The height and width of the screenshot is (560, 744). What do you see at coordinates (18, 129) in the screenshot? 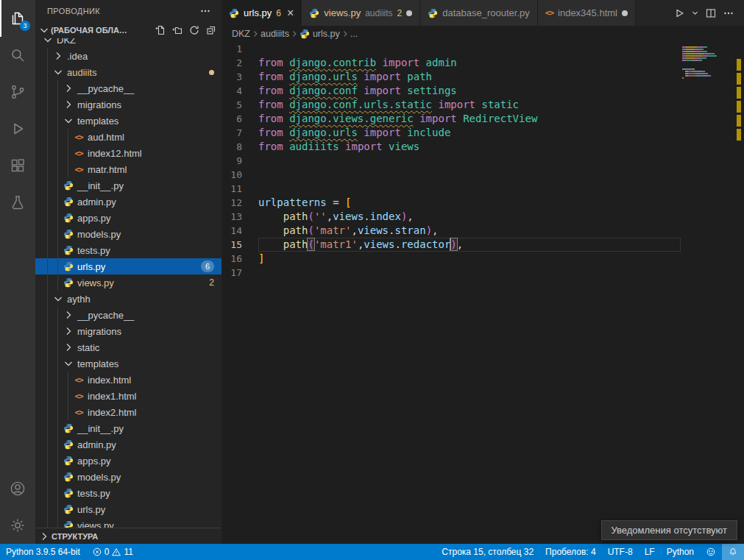
I see `run-debug-icon` at bounding box center [18, 129].